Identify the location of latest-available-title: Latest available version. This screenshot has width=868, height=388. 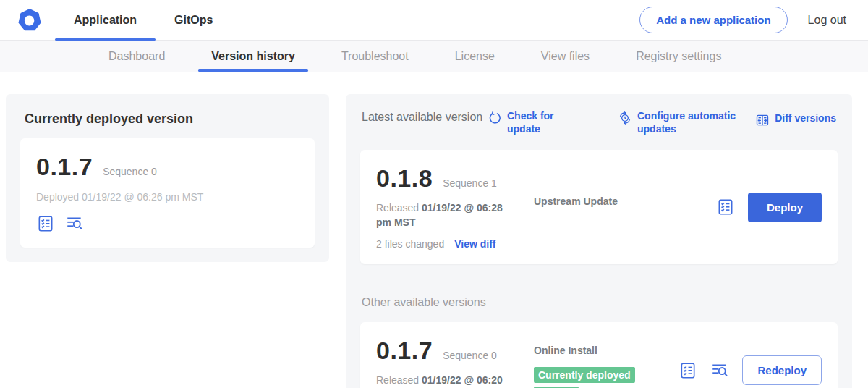
(422, 117).